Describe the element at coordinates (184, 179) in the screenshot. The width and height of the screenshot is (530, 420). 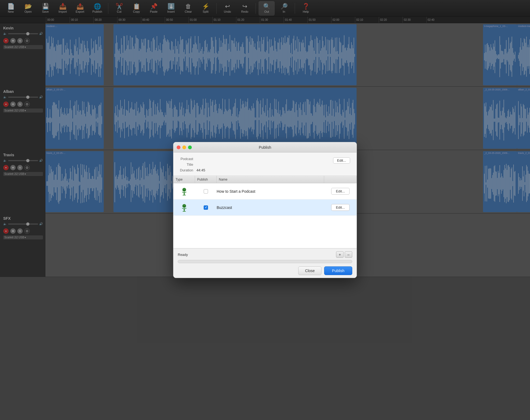
I see `th-type: Type` at that location.